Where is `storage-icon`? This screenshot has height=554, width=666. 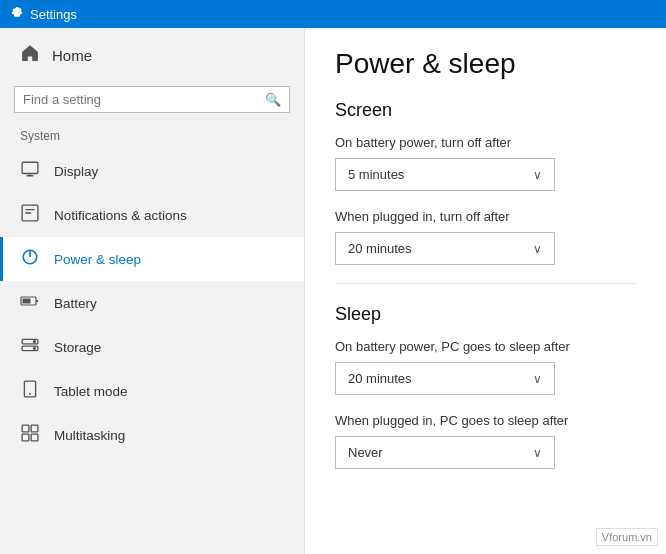 storage-icon is located at coordinates (30, 347).